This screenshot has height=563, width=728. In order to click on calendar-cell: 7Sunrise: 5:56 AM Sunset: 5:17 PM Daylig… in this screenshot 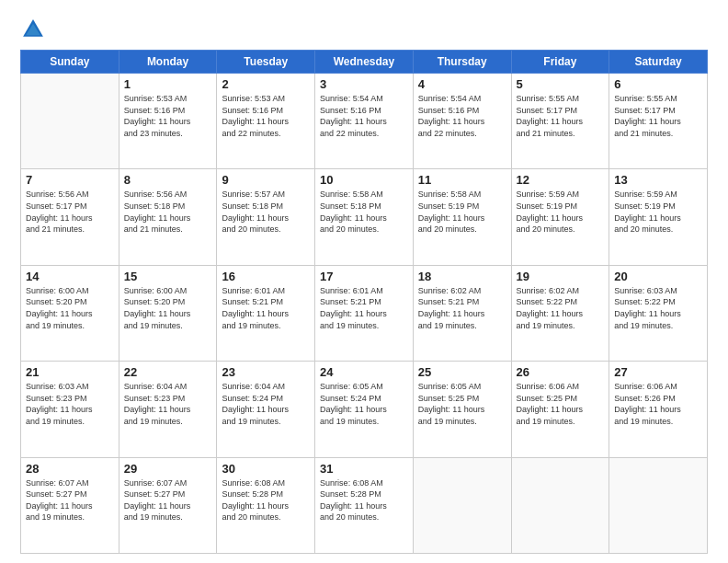, I will do `click(70, 217)`.